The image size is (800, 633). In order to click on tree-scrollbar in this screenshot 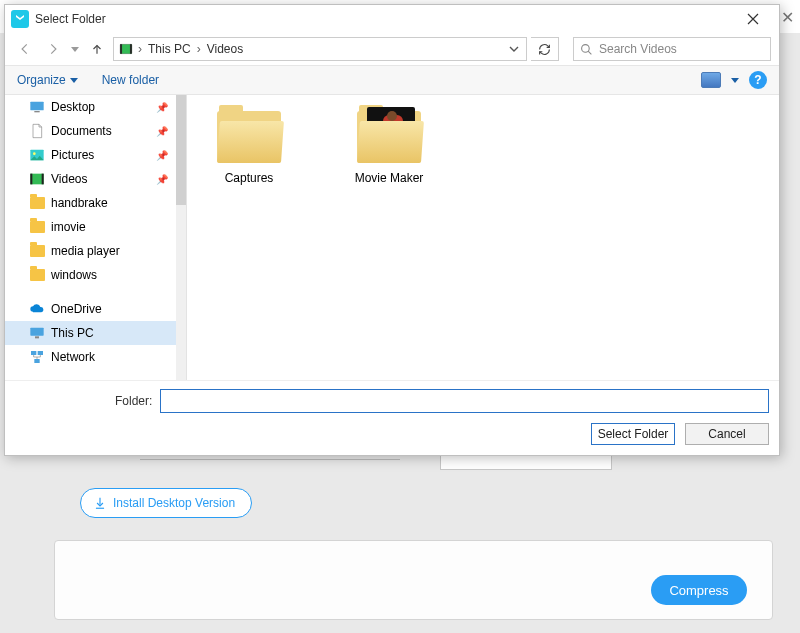, I will do `click(181, 238)`.